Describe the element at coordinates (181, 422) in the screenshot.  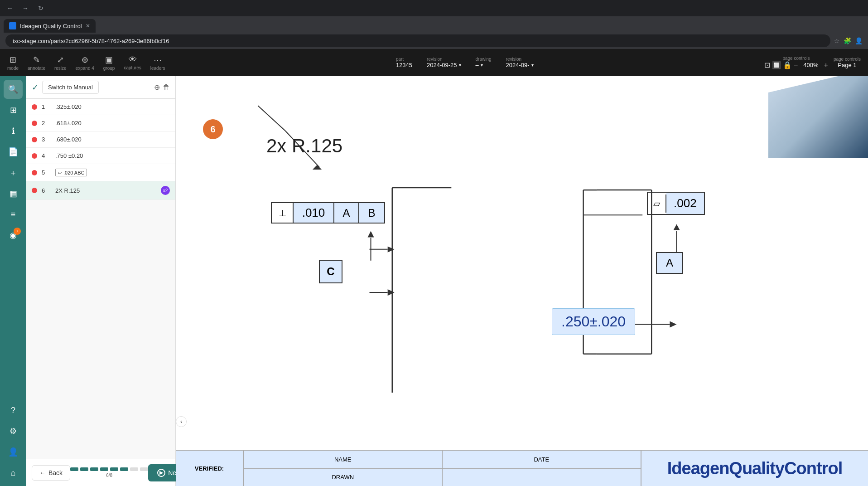
I see `panel-collapse-btn: ‹` at that location.